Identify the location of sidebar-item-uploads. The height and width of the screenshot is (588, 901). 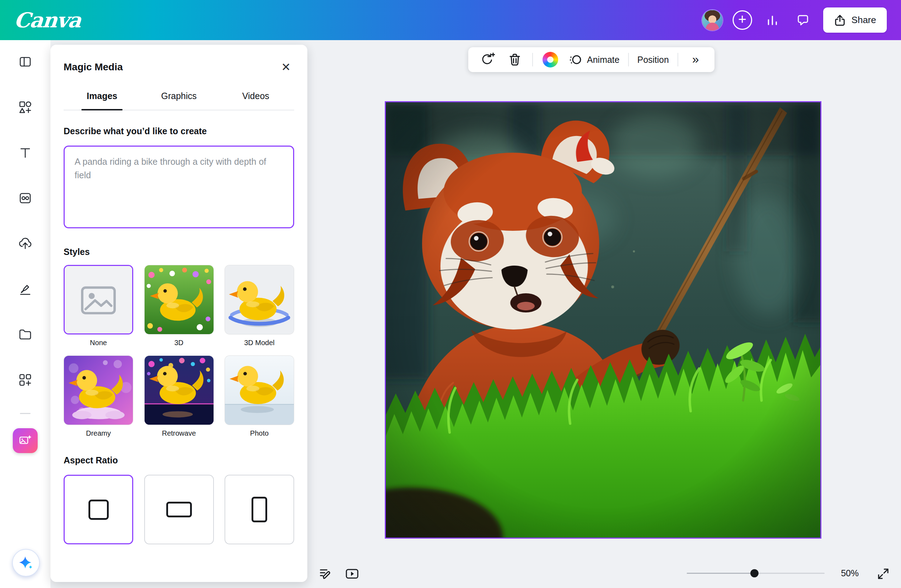
(25, 244).